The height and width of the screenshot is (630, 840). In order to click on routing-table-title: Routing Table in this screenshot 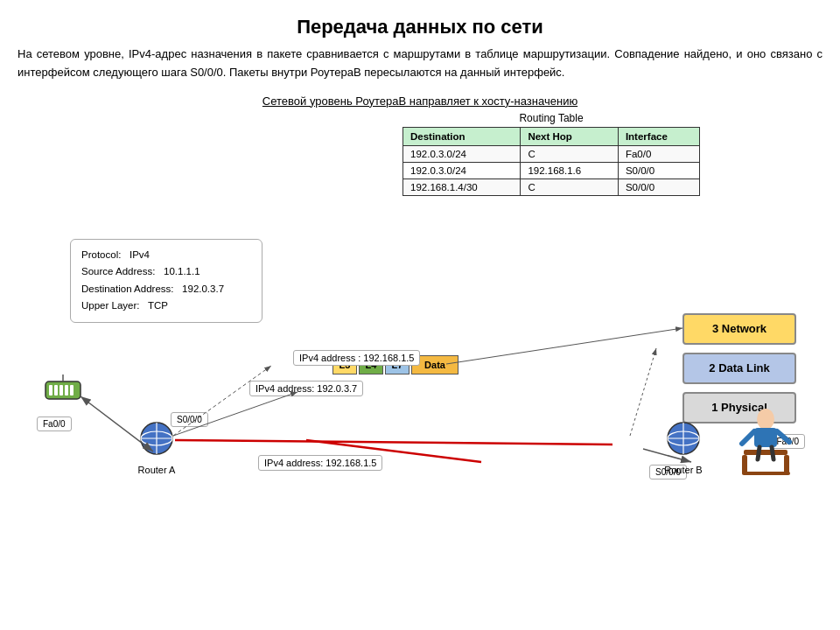, I will do `click(551, 118)`.